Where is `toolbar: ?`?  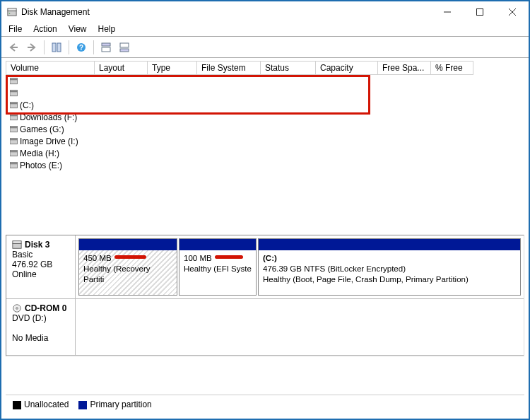
toolbar: ? is located at coordinates (265, 47).